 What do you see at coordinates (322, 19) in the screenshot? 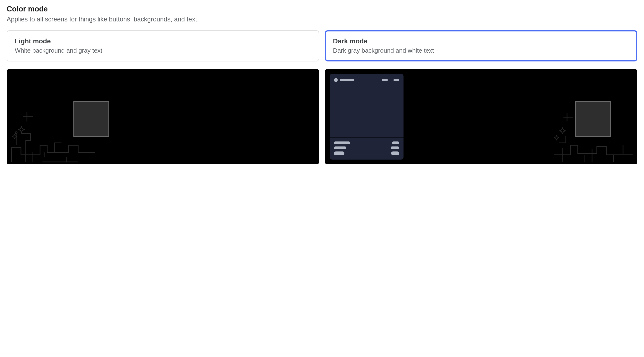
I see `section-subtitle: Applies to all screens for things like b…` at bounding box center [322, 19].